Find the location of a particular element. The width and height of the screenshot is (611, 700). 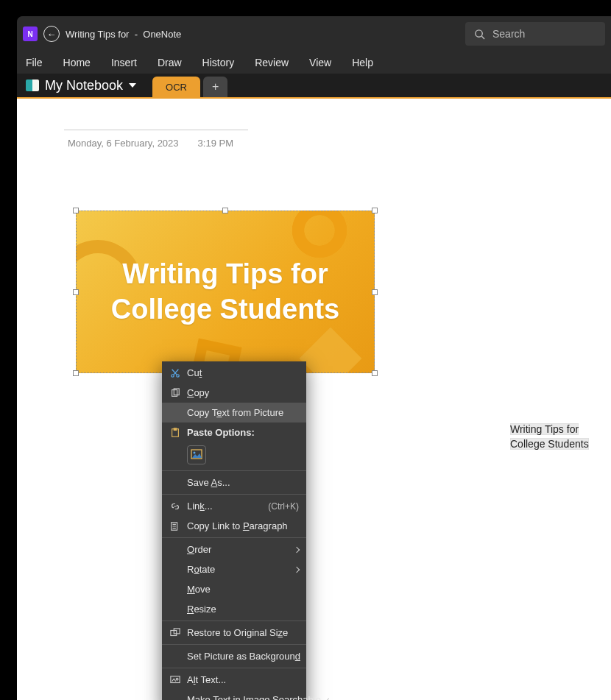

ctx-rotate: Rotate is located at coordinates (234, 570).